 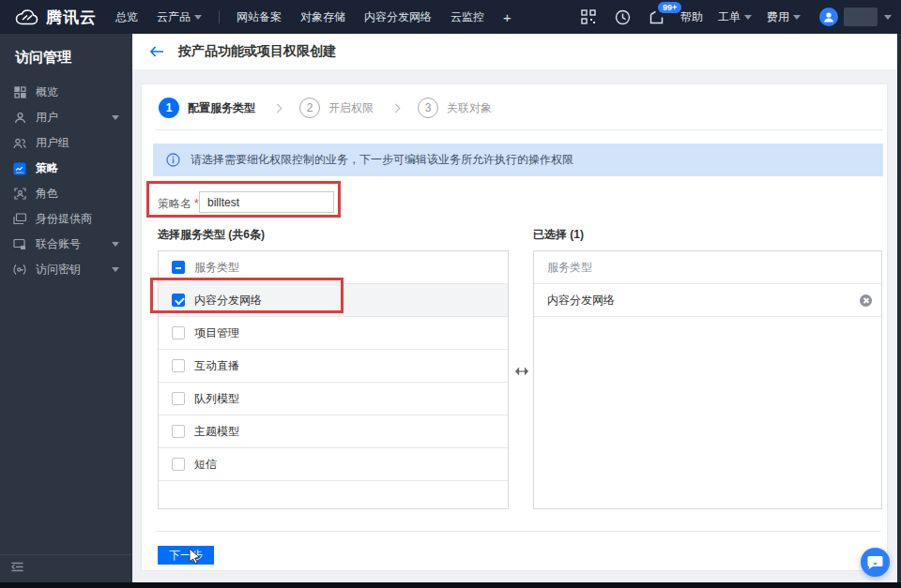 What do you see at coordinates (267, 203) in the screenshot?
I see `policy-name-input` at bounding box center [267, 203].